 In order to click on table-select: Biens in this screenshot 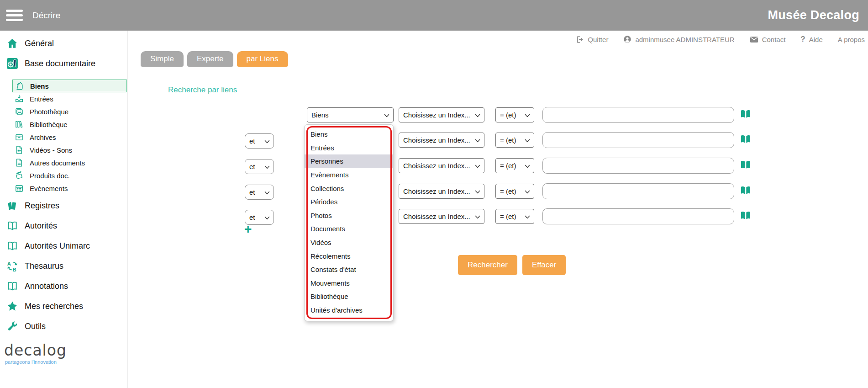, I will do `click(350, 115)`.